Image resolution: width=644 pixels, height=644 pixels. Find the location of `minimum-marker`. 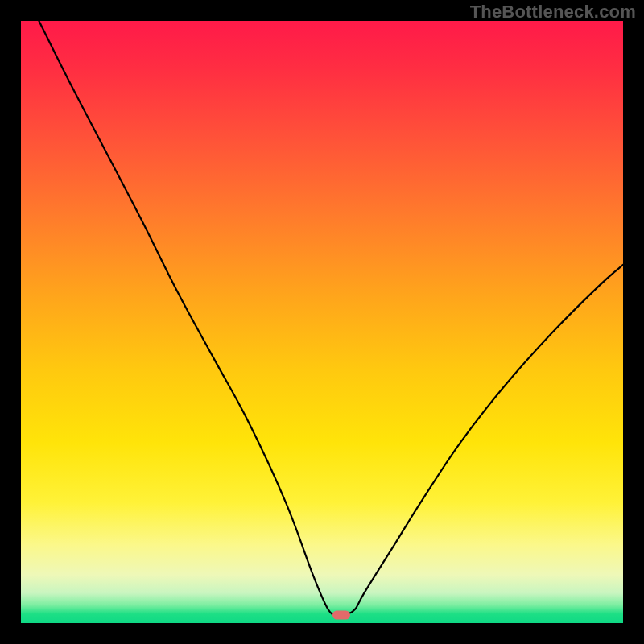

minimum-marker is located at coordinates (341, 615).